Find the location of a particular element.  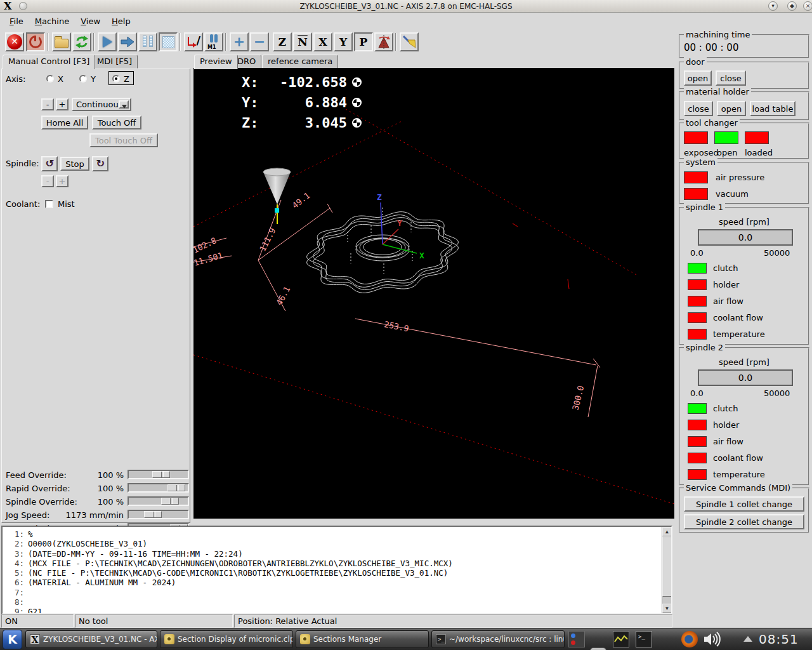

view-z-rotated-button: N is located at coordinates (303, 42).